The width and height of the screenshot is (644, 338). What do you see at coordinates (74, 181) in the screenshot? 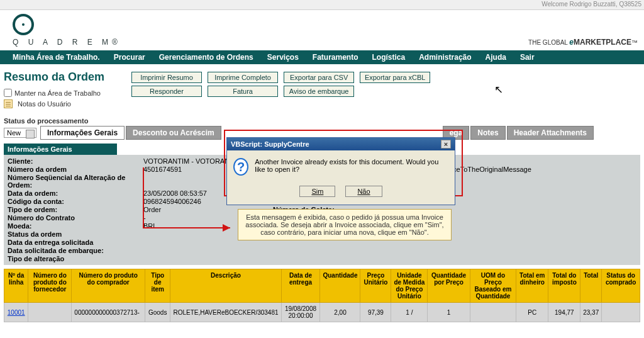
I see `info-label: Número Seqüencial da Alteração de Ordem:` at bounding box center [74, 181].